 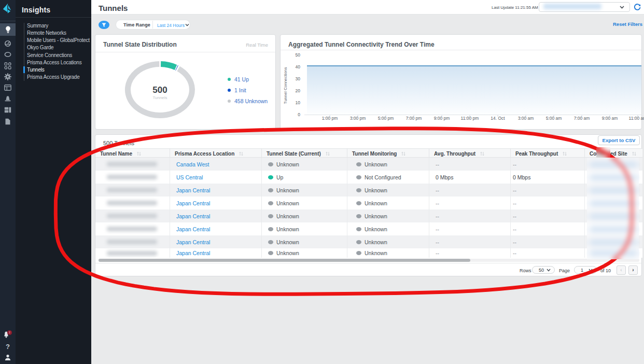 I want to click on svg-text: 1:00 pm, so click(x=330, y=118).